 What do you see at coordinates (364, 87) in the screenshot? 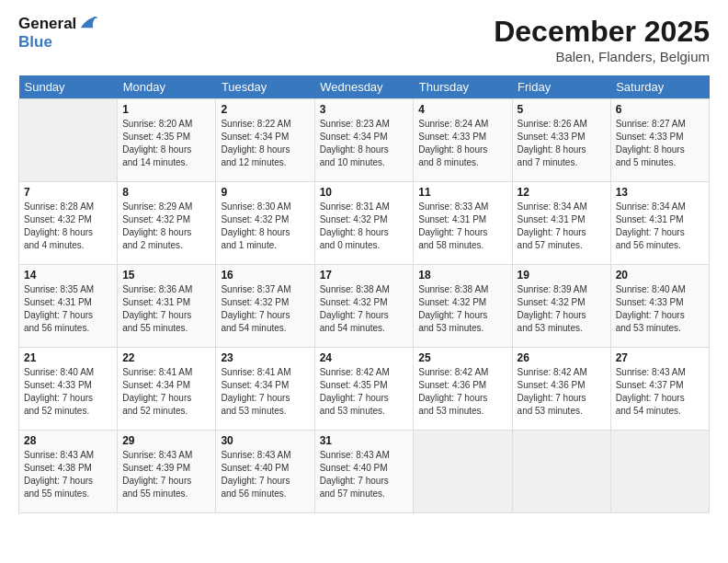
I see `col-wednesday: Wednesday` at bounding box center [364, 87].